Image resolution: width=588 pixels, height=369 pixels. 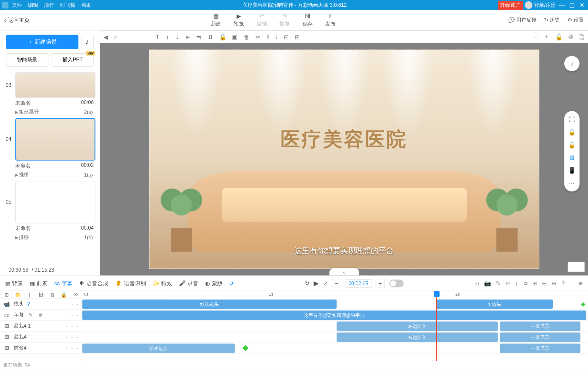 What do you see at coordinates (30, 315) in the screenshot?
I see `edit-subtitle-icon: ✎` at bounding box center [30, 315].